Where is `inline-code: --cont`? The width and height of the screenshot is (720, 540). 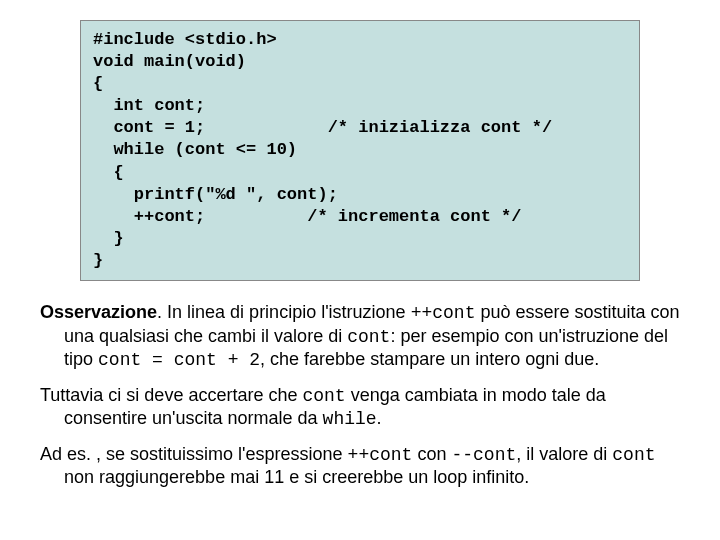 inline-code: --cont is located at coordinates (484, 455).